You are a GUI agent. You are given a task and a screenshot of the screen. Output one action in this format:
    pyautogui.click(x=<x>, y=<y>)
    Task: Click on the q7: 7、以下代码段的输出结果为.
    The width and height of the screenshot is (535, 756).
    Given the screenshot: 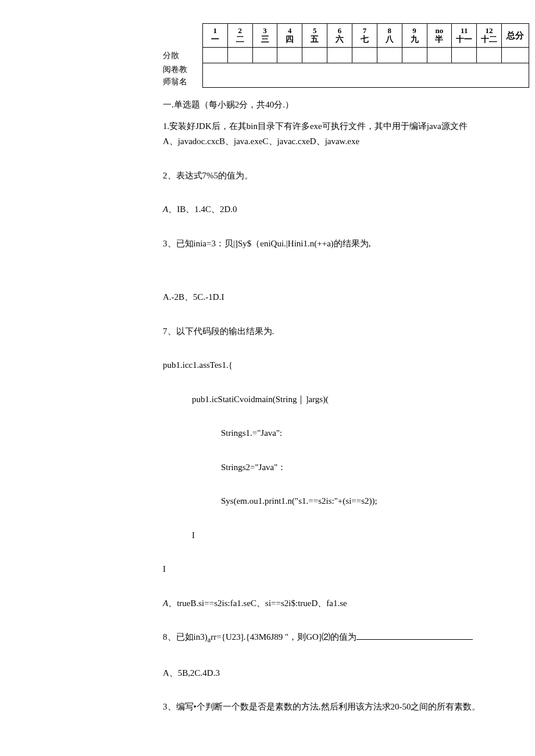 What is the action you would take?
    pyautogui.click(x=343, y=331)
    